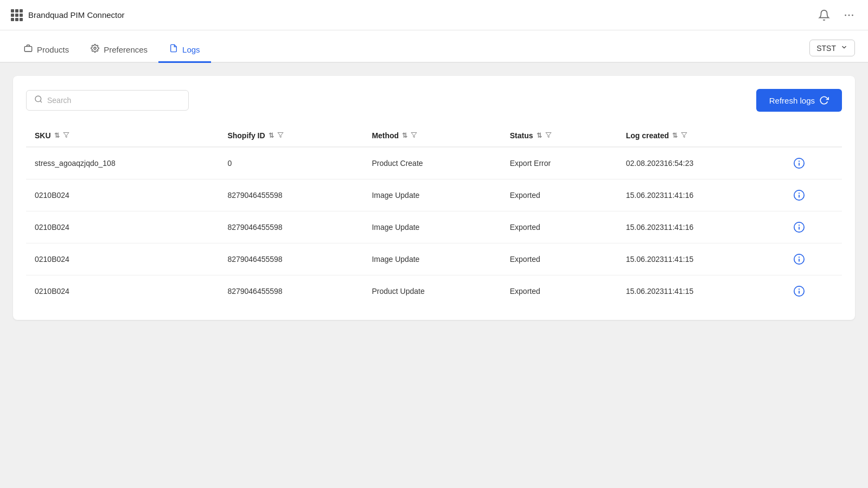  Describe the element at coordinates (684, 136) in the screenshot. I see `log-created-filter-icon` at that location.